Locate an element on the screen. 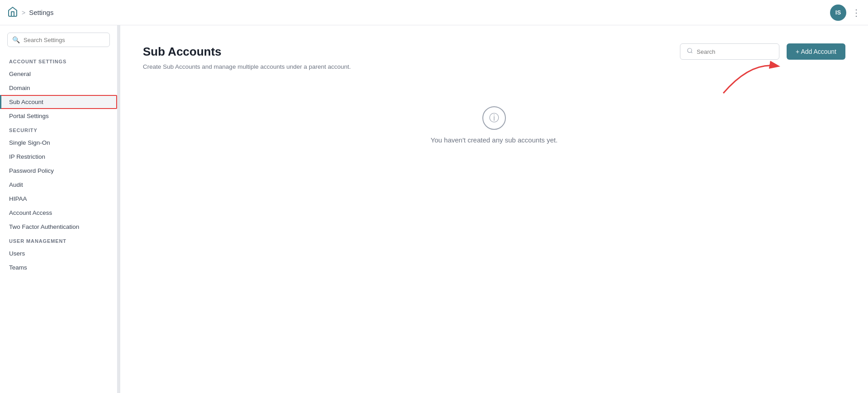 The height and width of the screenshot is (393, 868). top-nav: > Settings IS ⋮ is located at coordinates (434, 13).